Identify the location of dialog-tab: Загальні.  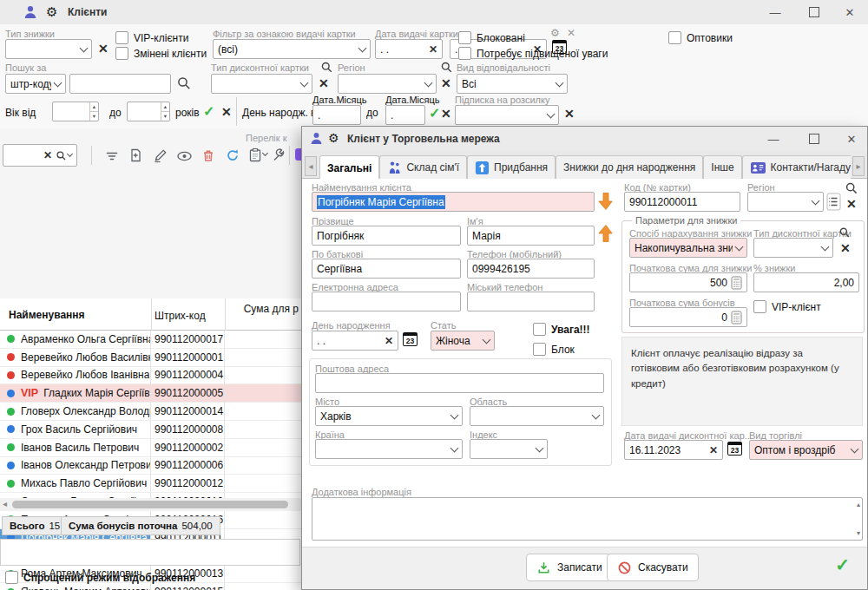
(349, 167).